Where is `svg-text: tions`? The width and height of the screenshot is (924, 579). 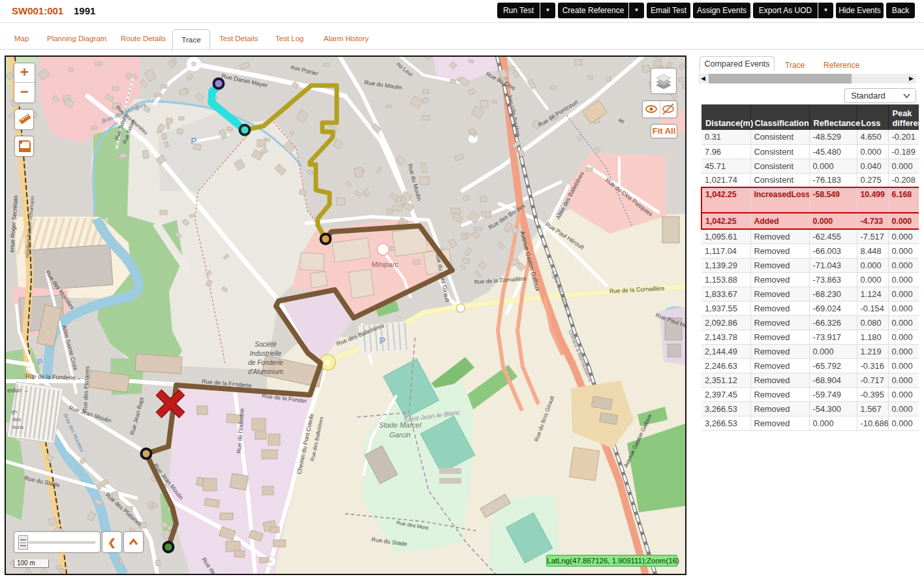 svg-text: tions is located at coordinates (18, 427).